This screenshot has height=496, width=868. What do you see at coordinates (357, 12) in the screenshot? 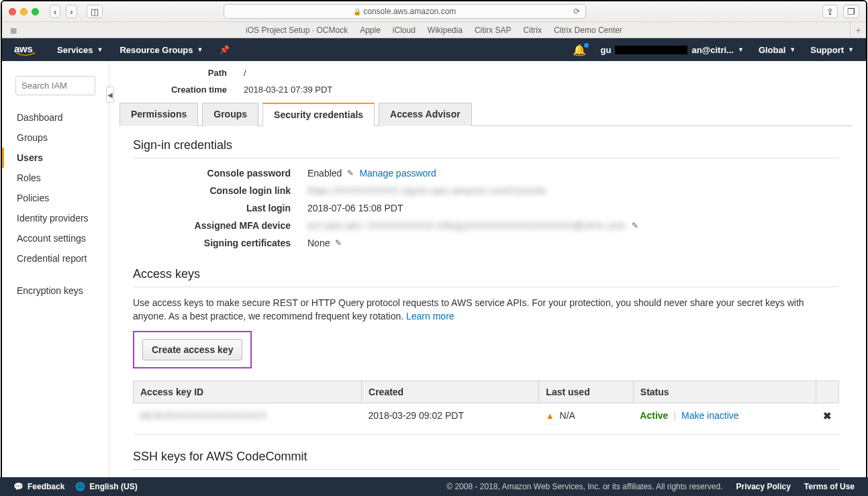
I see `lock-icon: 🔒` at bounding box center [357, 12].